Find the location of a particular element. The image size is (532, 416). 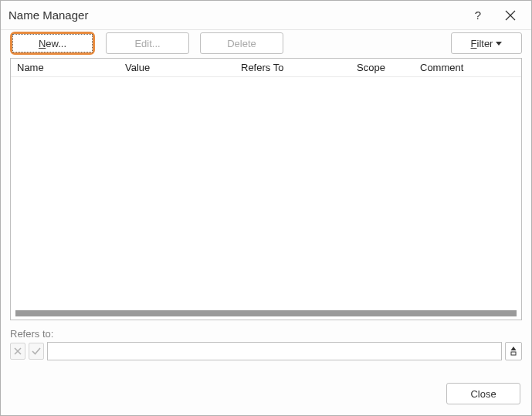

filter-button: Filter is located at coordinates (486, 43).